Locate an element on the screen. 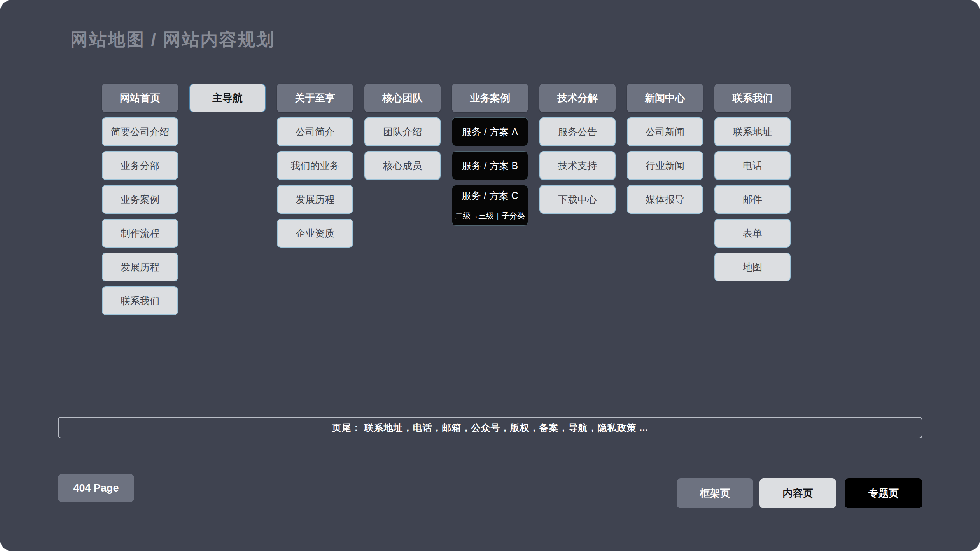 This screenshot has width=980, height=551. node-news-item: 行业新闻 is located at coordinates (665, 166).